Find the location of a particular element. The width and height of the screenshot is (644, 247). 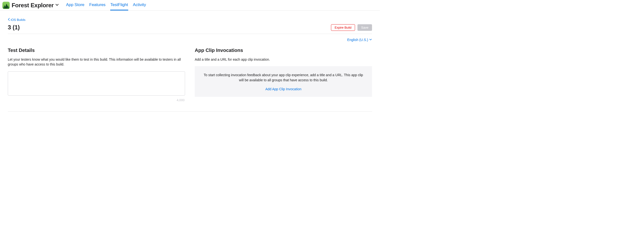

app-switcher: Forest Explorer is located at coordinates (31, 5).